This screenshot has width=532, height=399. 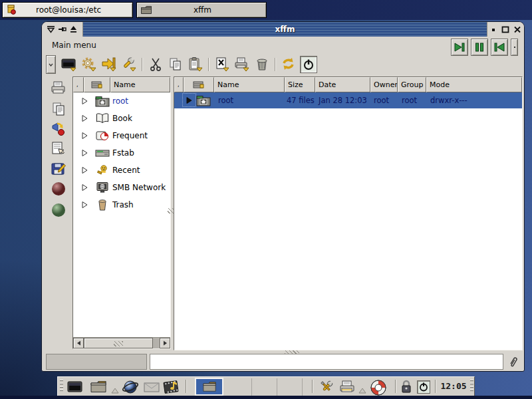 I want to click on tree-item-label: Frequent, so click(x=130, y=136).